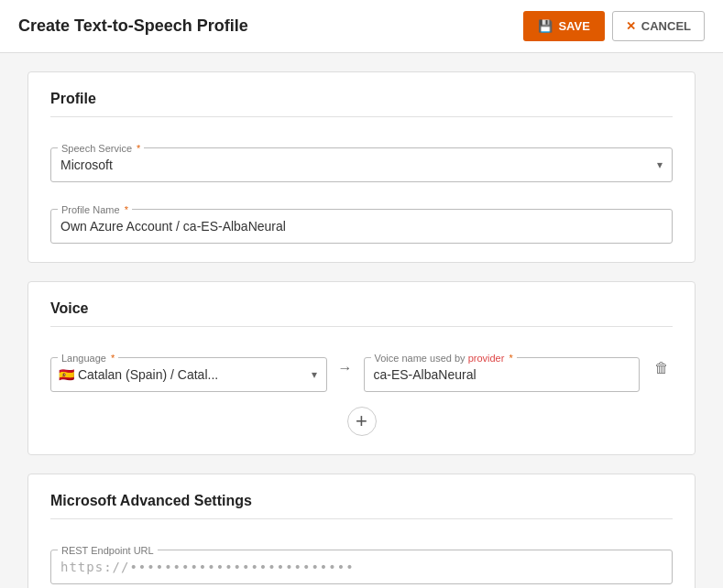 The height and width of the screenshot is (588, 723). I want to click on save-button: 💾 SAVE, so click(564, 26).